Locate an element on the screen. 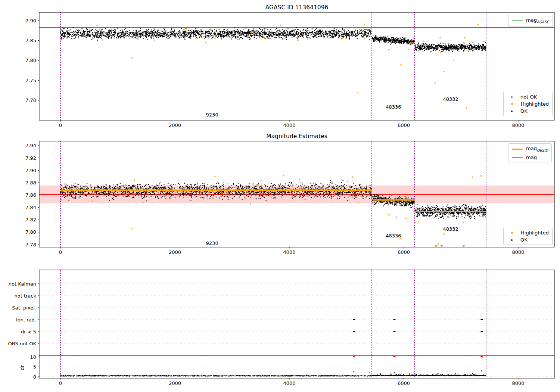 Image resolution: width=560 pixels, height=392 pixels. y-tick-label: 7.94 is located at coordinates (31, 146).